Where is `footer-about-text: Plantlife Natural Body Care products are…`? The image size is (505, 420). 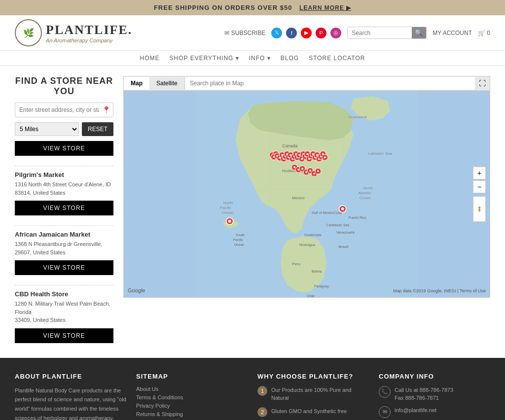 footer-about-text: Plantlife Natural Body Care products are… is located at coordinates (71, 403).